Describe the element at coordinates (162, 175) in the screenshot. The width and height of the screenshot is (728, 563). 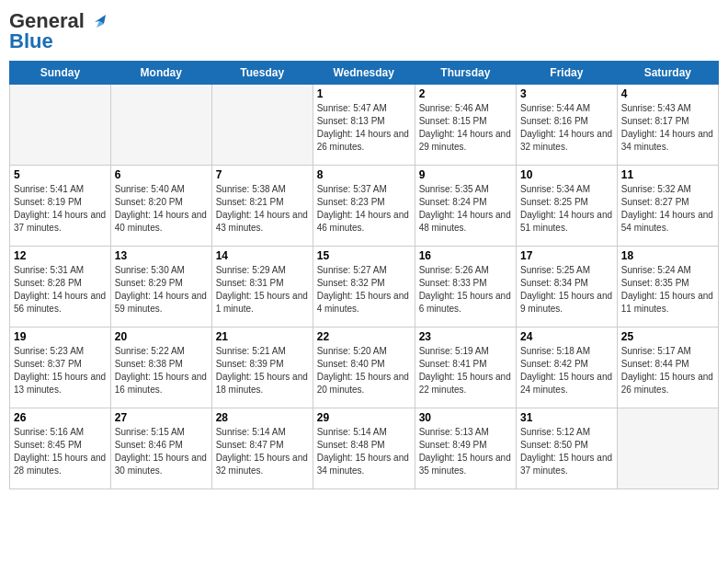
I see `day-number: 6` at that location.